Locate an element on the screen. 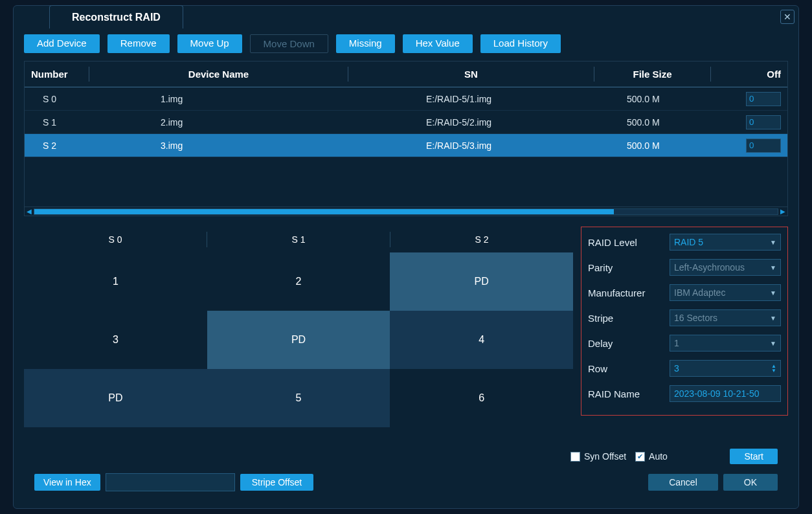 This screenshot has height=514, width=812. toolbar: Add Device Remove Move Up Move Down Miss… is located at coordinates (406, 44).